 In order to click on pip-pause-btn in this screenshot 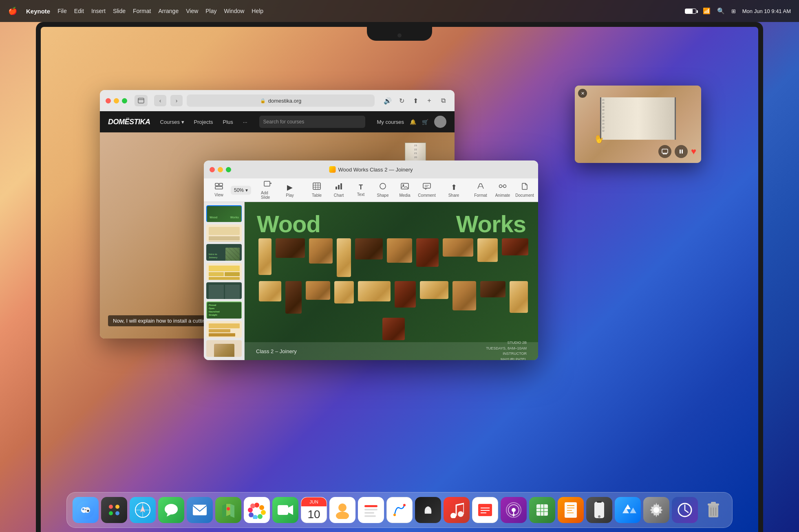, I will do `click(681, 152)`.